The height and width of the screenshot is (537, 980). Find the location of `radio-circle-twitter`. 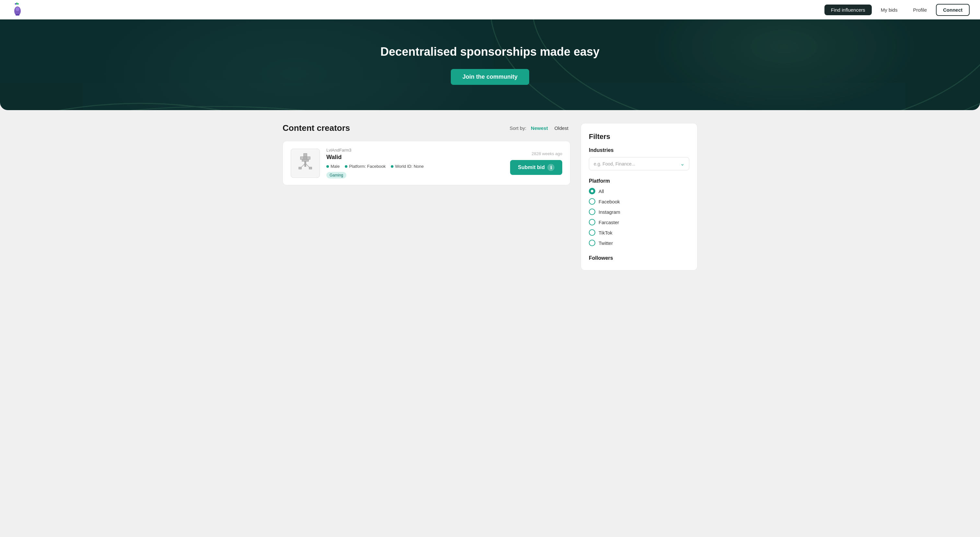

radio-circle-twitter is located at coordinates (592, 243).